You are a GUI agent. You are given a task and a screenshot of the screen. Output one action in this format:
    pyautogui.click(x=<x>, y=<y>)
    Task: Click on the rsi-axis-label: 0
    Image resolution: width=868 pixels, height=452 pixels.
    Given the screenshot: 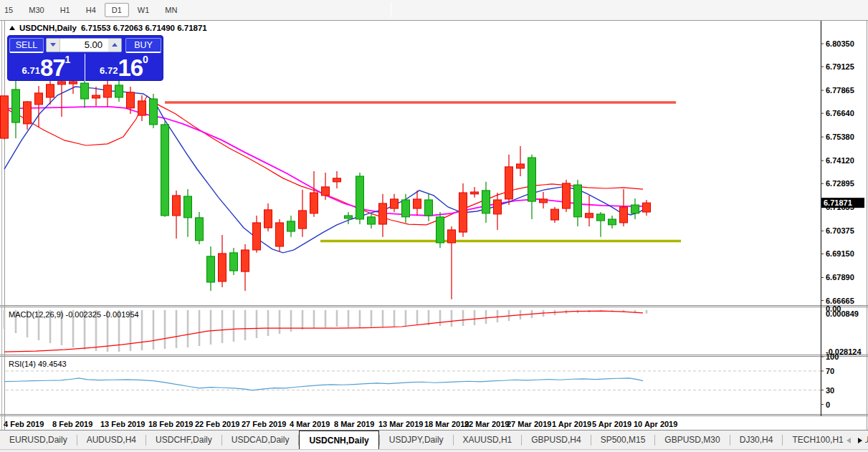 What is the action you would take?
    pyautogui.click(x=828, y=405)
    